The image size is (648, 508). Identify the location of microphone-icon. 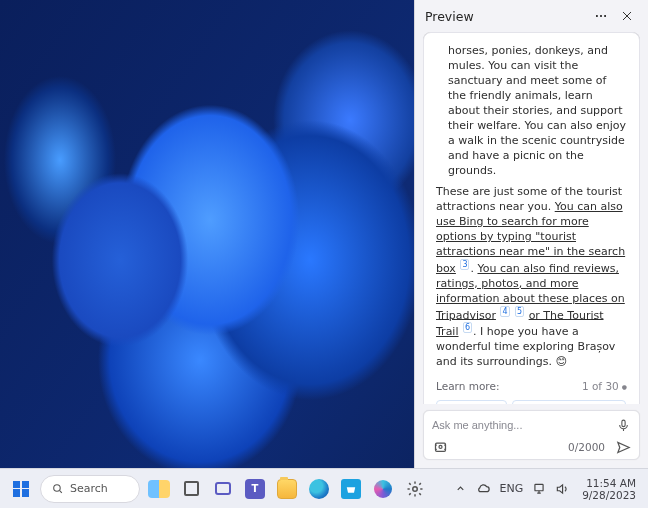
(624, 426).